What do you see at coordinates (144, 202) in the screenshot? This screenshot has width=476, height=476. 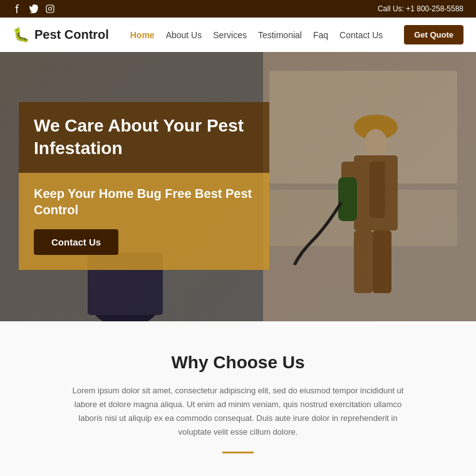 I see `hero-subtitle: Keep Your Home Bug Free Best Pest Contro…` at bounding box center [144, 202].